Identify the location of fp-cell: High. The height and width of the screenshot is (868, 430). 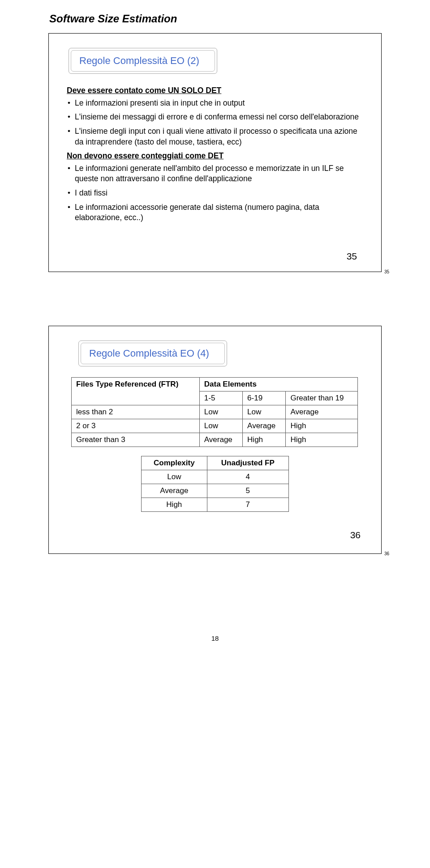
(175, 505).